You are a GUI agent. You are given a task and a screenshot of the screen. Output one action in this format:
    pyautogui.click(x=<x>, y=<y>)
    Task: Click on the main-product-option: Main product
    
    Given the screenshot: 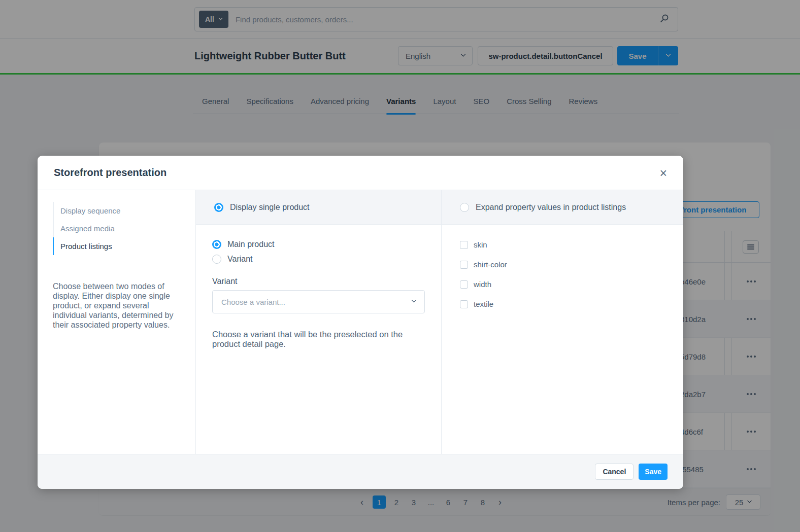 What is the action you would take?
    pyautogui.click(x=319, y=244)
    